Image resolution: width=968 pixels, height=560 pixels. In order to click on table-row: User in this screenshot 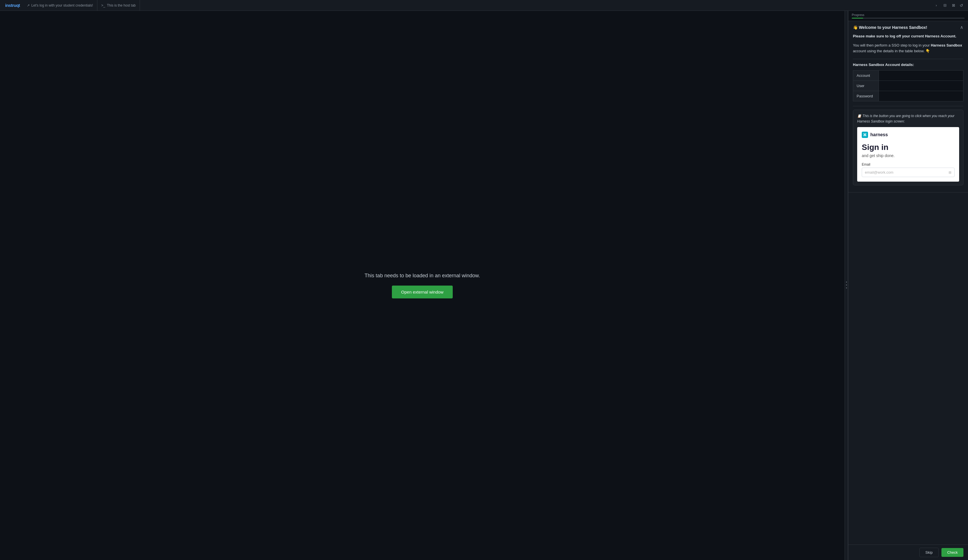, I will do `click(908, 86)`.